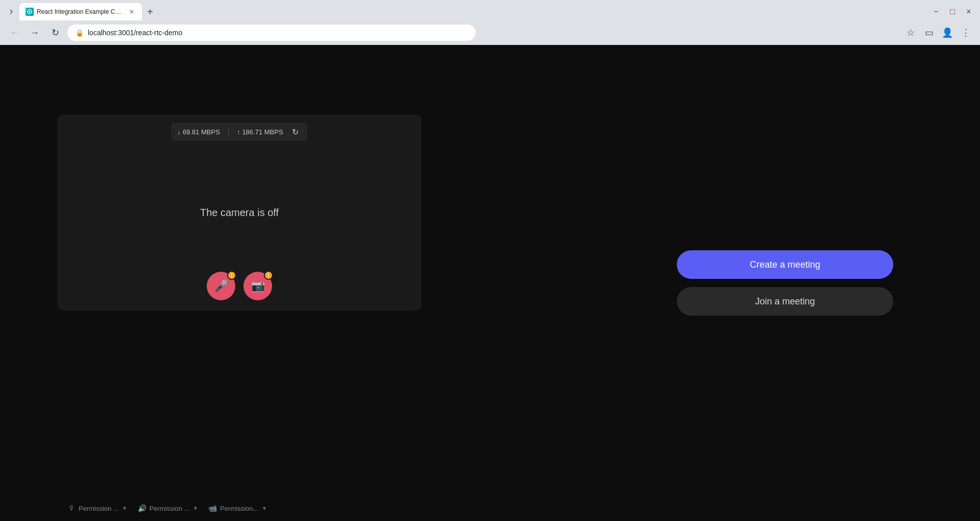 The height and width of the screenshot is (521, 980). What do you see at coordinates (952, 12) in the screenshot?
I see `maximize-button: □` at bounding box center [952, 12].